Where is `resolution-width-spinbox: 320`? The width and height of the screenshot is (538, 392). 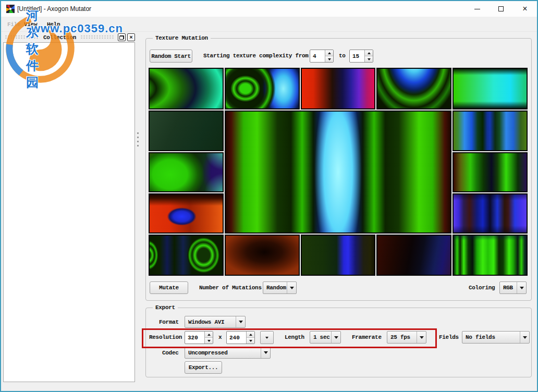 resolution-width-spinbox: 320 is located at coordinates (199, 338).